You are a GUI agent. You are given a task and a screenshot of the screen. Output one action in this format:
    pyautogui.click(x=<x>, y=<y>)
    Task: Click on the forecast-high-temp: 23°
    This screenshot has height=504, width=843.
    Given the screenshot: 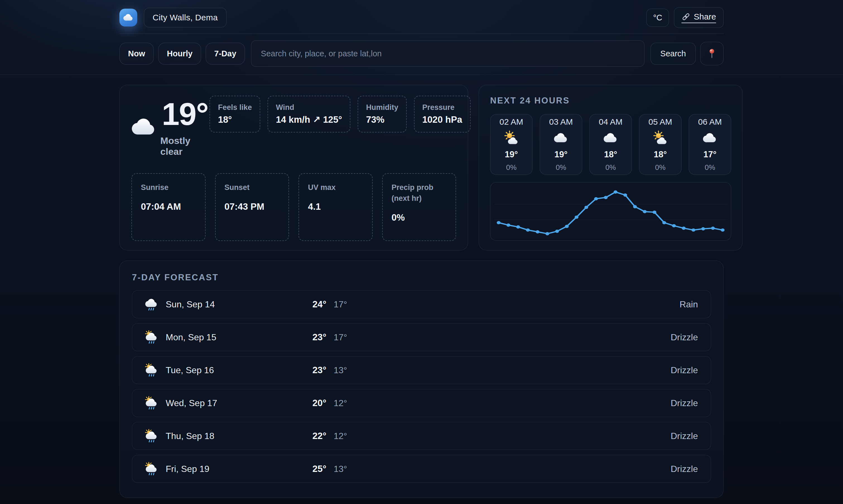 What is the action you would take?
    pyautogui.click(x=319, y=370)
    